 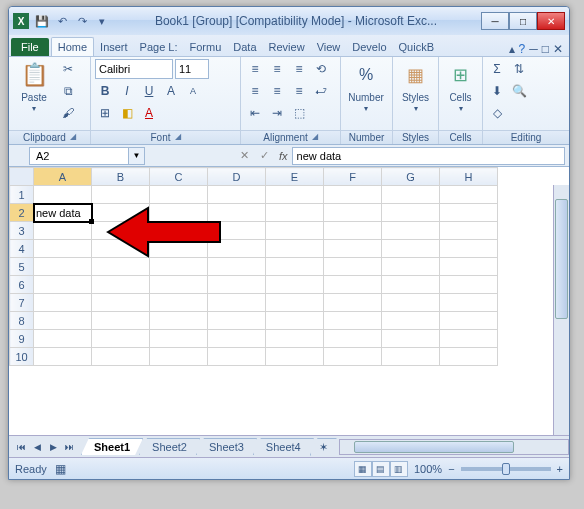 I want to click on prev-sheet-button: ◀, so click(x=37, y=447).